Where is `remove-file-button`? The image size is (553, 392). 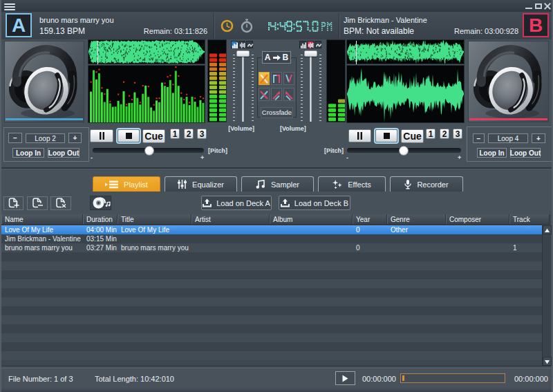
remove-file-button is located at coordinates (37, 203).